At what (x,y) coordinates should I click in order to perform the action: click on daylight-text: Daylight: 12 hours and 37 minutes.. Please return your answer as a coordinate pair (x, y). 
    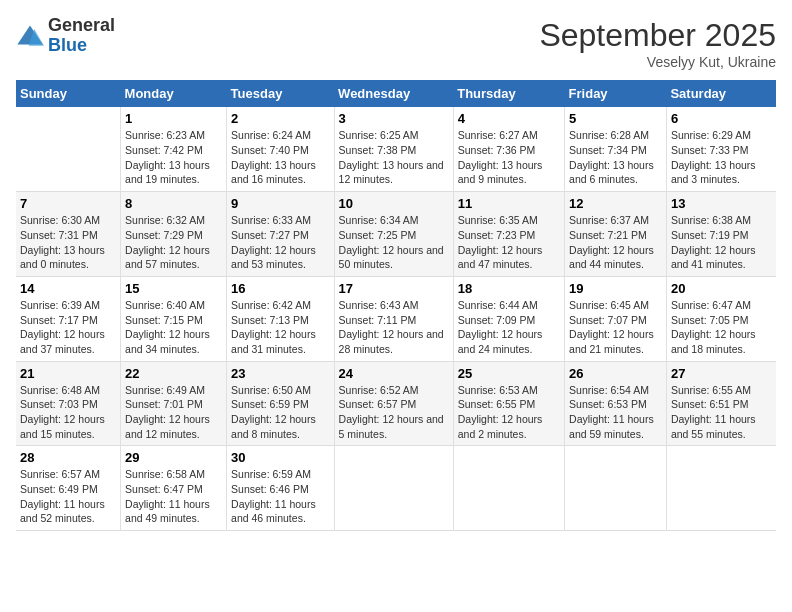
    Looking at the image, I should click on (62, 342).